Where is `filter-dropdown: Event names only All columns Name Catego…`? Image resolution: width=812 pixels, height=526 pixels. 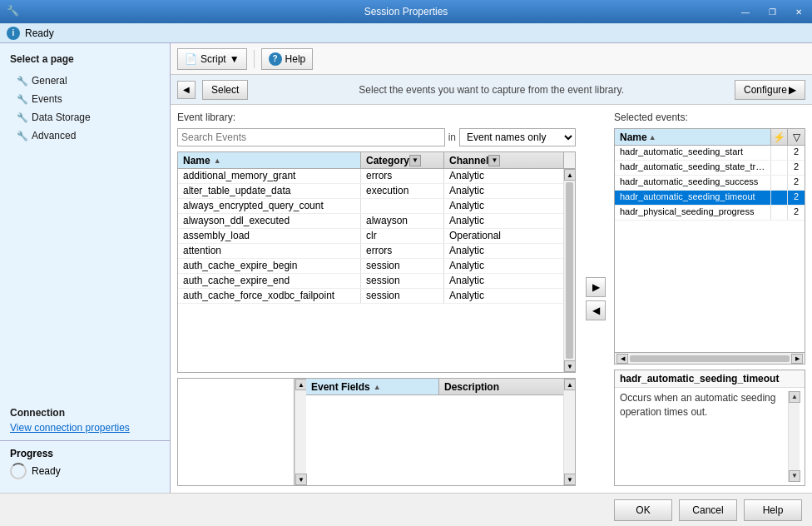
filter-dropdown: Event names only All columns Name Catego… is located at coordinates (517, 137).